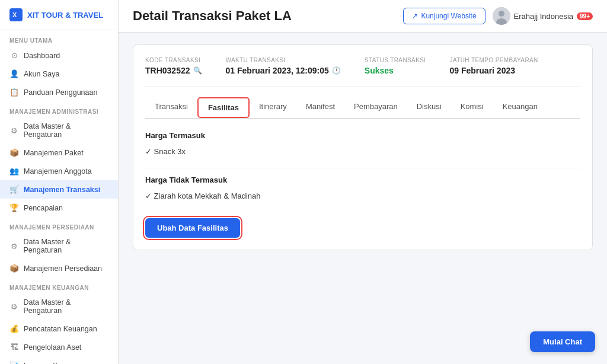 The image size is (607, 364). I want to click on waktu-value: 01 Februari 2023, 12:09:05, so click(277, 71).